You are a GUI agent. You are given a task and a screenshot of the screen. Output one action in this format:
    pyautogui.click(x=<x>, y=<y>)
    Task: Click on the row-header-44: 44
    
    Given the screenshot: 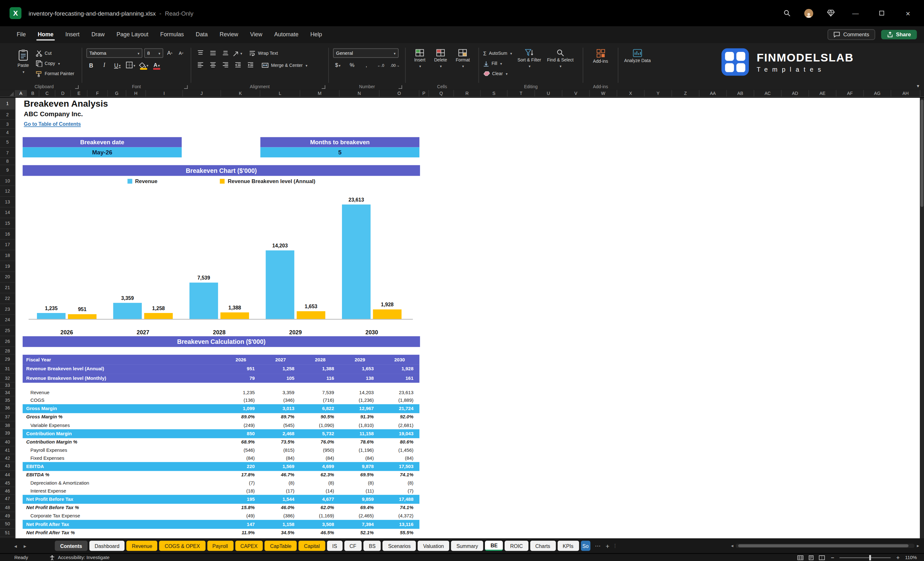 What is the action you would take?
    pyautogui.click(x=8, y=475)
    